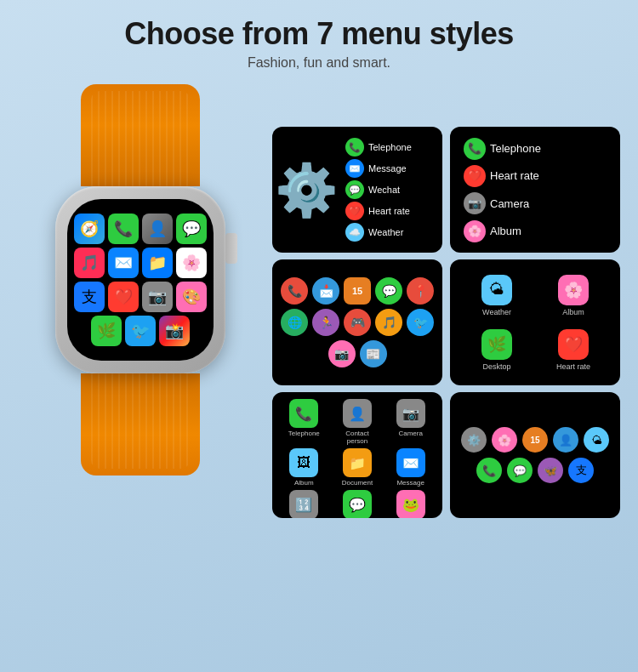 The image size is (638, 672). Describe the element at coordinates (355, 232) in the screenshot. I see `weather-icon: ☁️` at that location.